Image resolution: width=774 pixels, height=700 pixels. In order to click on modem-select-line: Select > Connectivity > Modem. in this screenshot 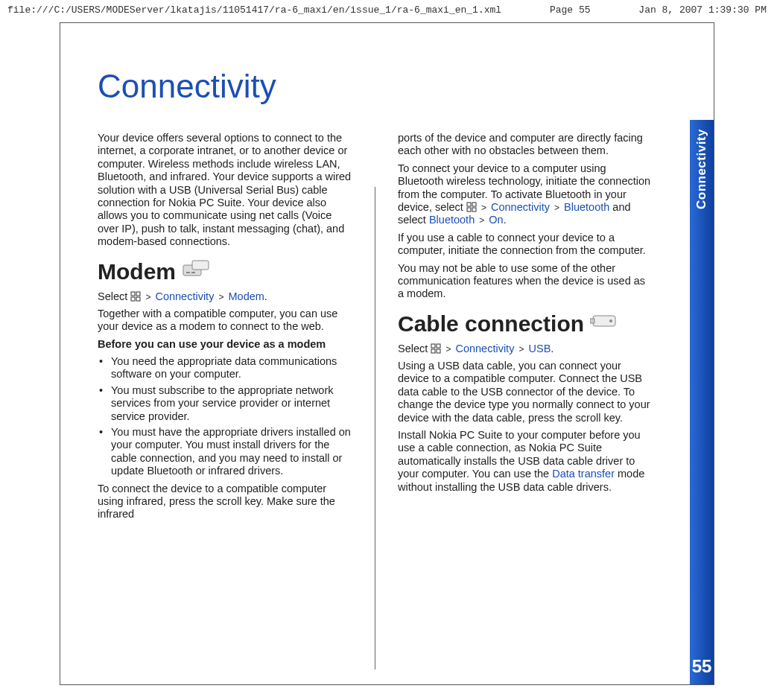, I will do `click(225, 296)`.